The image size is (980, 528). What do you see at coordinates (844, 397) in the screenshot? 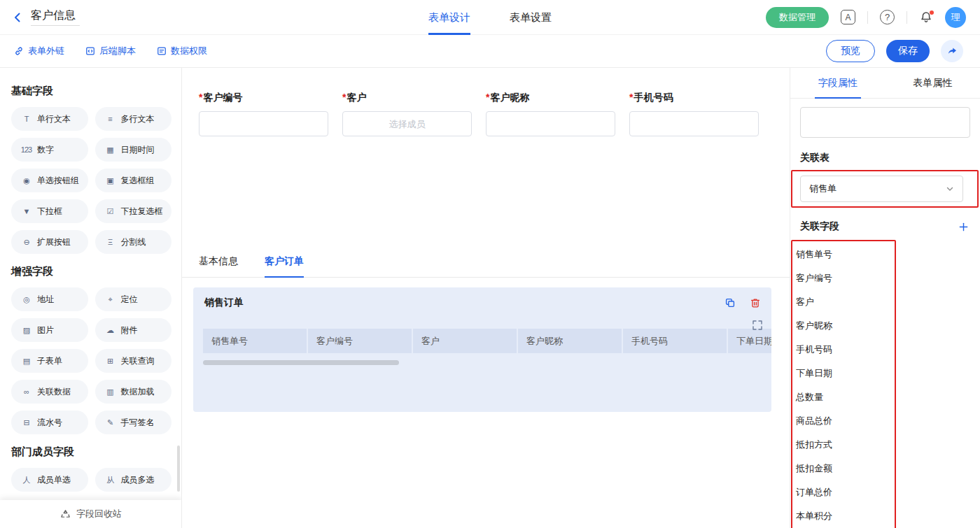
I see `related-field-item: 总数量` at bounding box center [844, 397].